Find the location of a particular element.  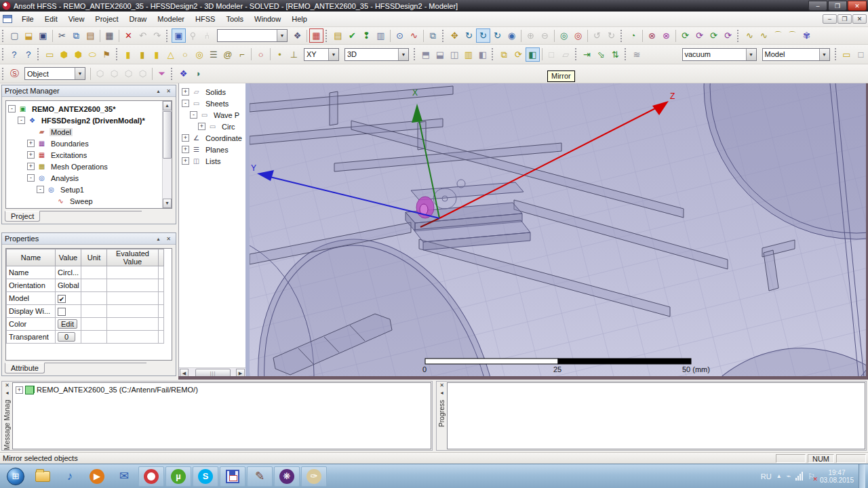

arc-center-icon: ∿ is located at coordinates (764, 35).